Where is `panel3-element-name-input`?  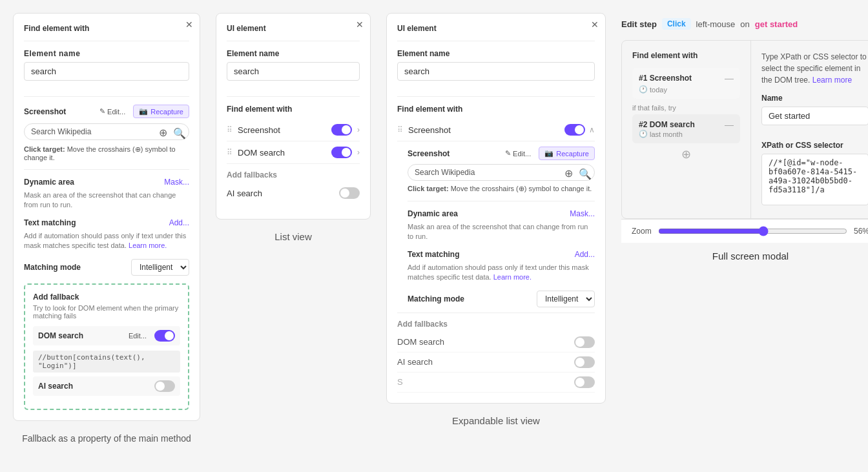
panel3-element-name-input is located at coordinates (496, 71).